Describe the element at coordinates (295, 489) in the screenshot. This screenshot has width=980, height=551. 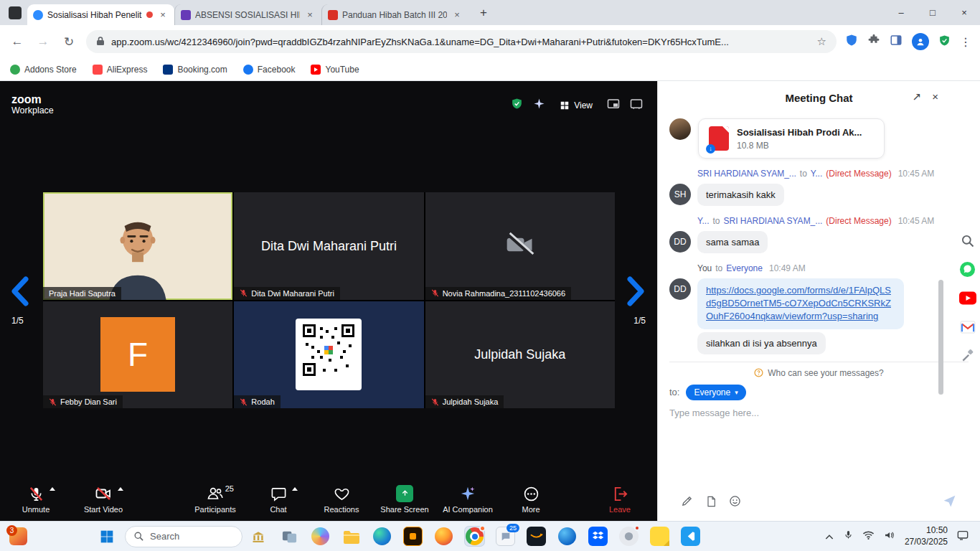
I see `chat-options-caret` at that location.